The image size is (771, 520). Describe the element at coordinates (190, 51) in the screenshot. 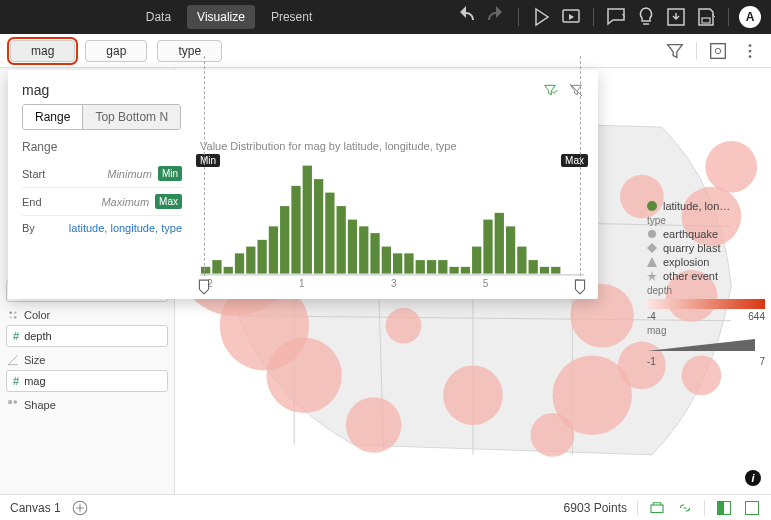

I see `filter-chip-type: type` at that location.